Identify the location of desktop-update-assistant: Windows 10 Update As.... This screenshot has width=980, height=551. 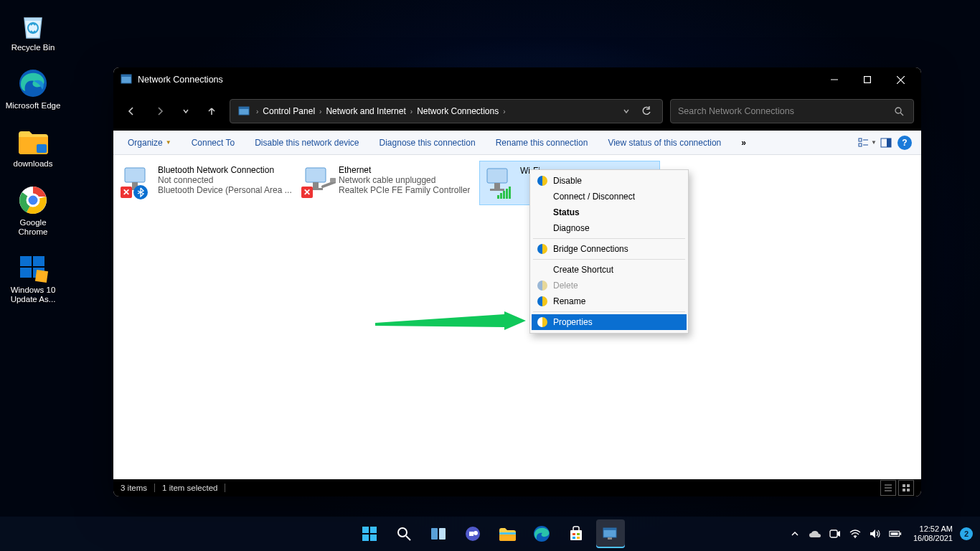
(33, 278).